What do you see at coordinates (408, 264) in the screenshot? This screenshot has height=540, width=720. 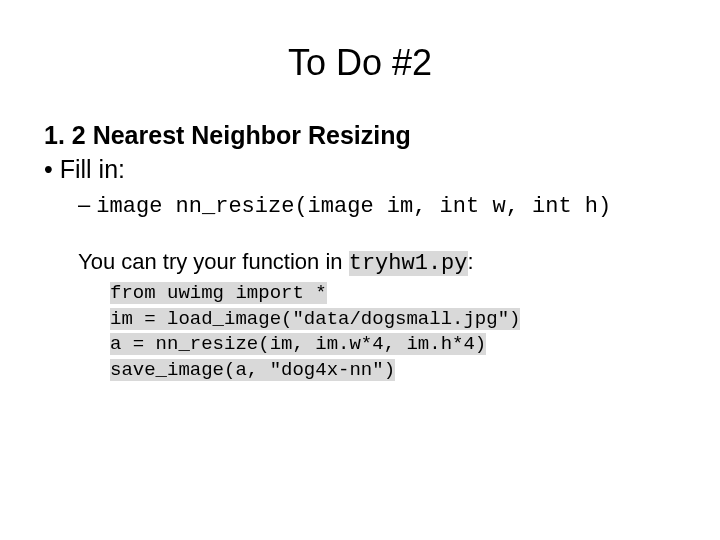 I see `try-filename: tryhw1.py` at bounding box center [408, 264].